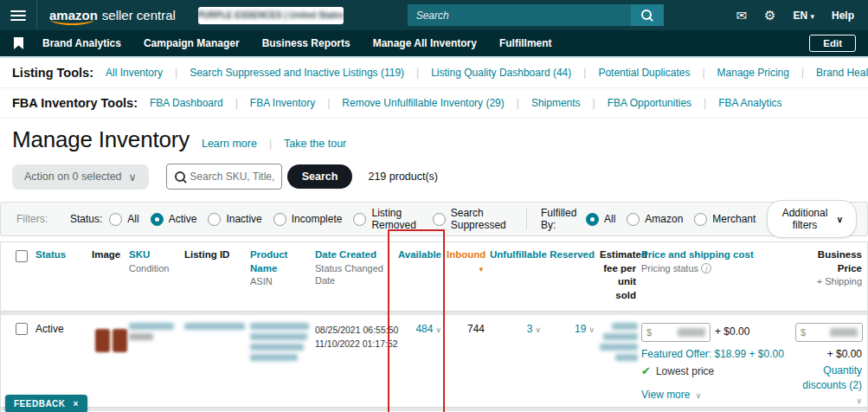 This screenshot has width=868, height=412. What do you see at coordinates (725, 220) in the screenshot?
I see `fulfilled-radio-merchant: Merchant` at bounding box center [725, 220].